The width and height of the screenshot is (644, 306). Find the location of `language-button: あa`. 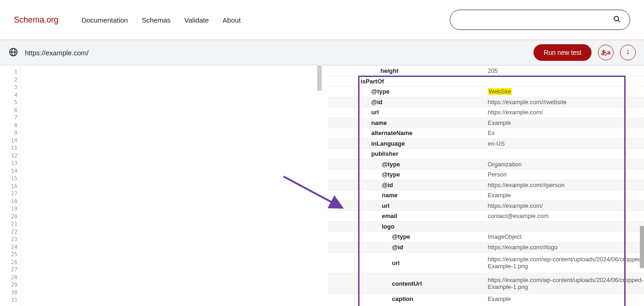

language-button: あa is located at coordinates (606, 53).